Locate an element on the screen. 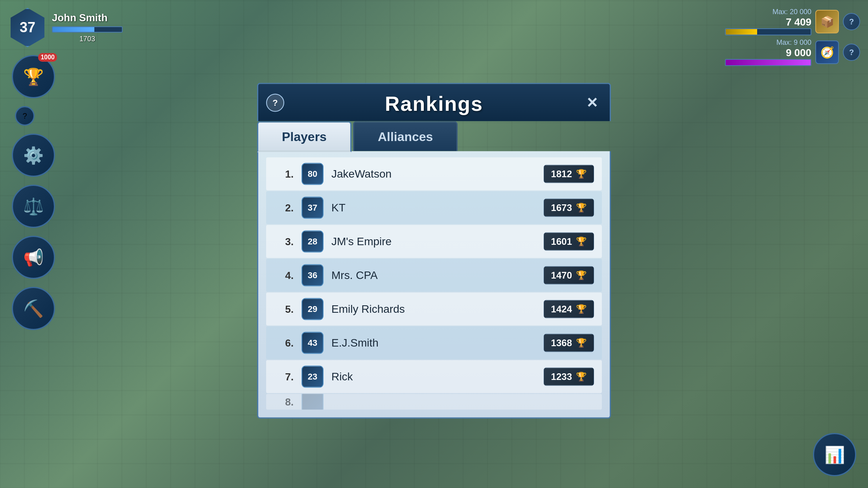 This screenshot has width=868, height=488. table-row: 1. 80 JakeWatson 1812 🏆 is located at coordinates (434, 174).